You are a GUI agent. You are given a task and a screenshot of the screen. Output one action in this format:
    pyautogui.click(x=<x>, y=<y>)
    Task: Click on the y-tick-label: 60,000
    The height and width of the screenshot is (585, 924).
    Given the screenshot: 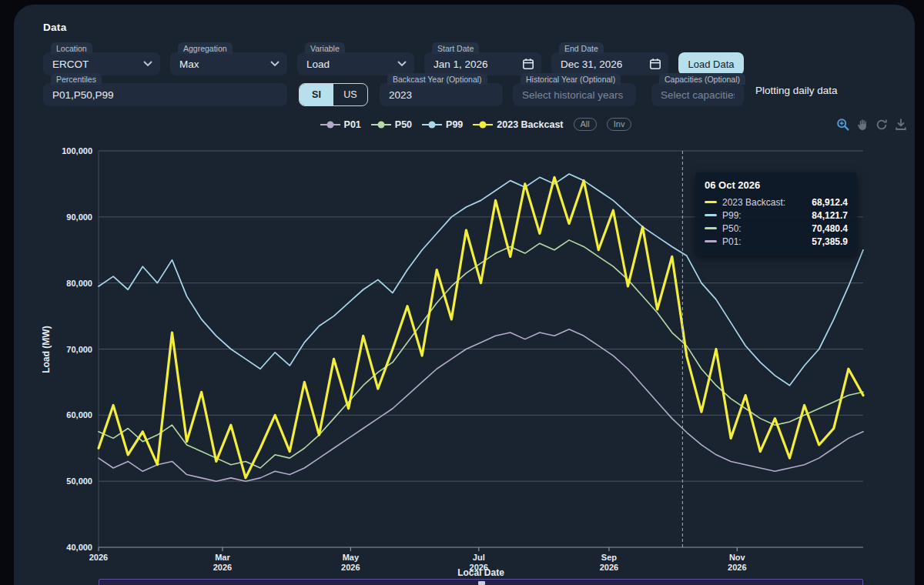 What is the action you would take?
    pyautogui.click(x=79, y=415)
    